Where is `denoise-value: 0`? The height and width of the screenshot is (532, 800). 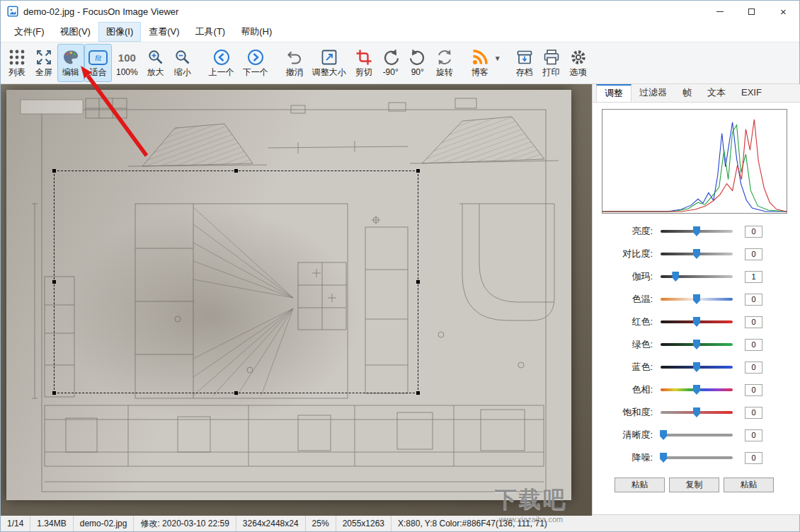 denoise-value: 0 is located at coordinates (753, 458).